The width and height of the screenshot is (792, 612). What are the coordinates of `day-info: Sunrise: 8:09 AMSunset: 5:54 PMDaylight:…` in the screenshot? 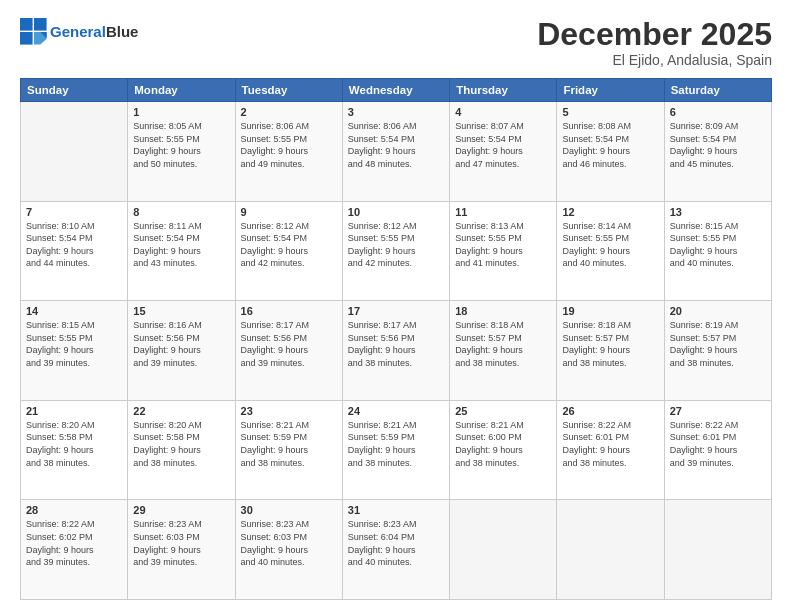 It's located at (718, 145).